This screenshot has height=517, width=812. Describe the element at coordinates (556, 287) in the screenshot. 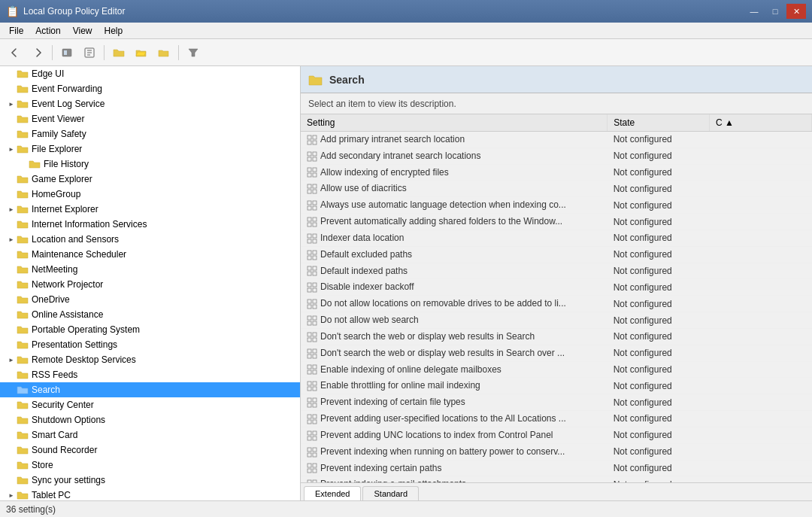

I see `table-row: Disable indexer backoffNot configured` at that location.